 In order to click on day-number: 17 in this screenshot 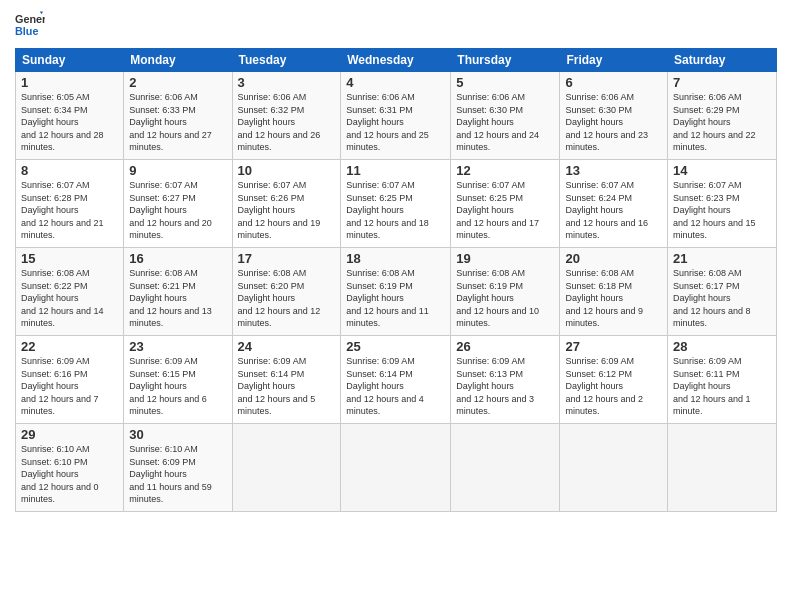, I will do `click(287, 258)`.